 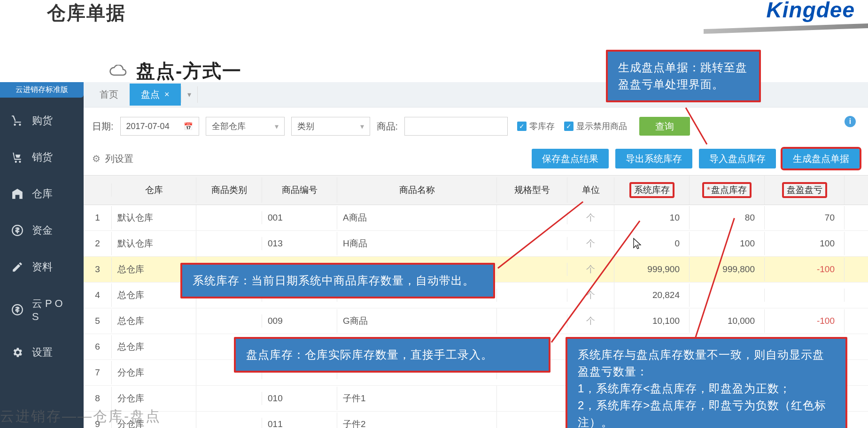 What do you see at coordinates (737, 159) in the screenshot?
I see `import-stock-button: 导入盘点库存` at bounding box center [737, 159].